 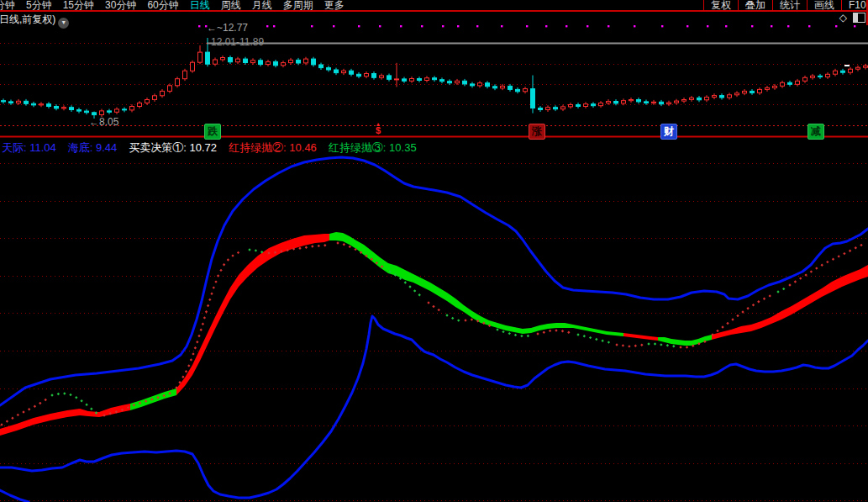 What do you see at coordinates (298, 5) in the screenshot?
I see `period-tab-8: 多周期` at bounding box center [298, 5].